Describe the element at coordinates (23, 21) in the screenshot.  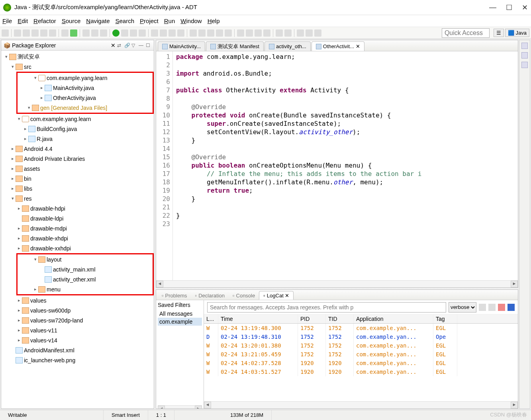
I see `menu-edit: Edit` at that location.